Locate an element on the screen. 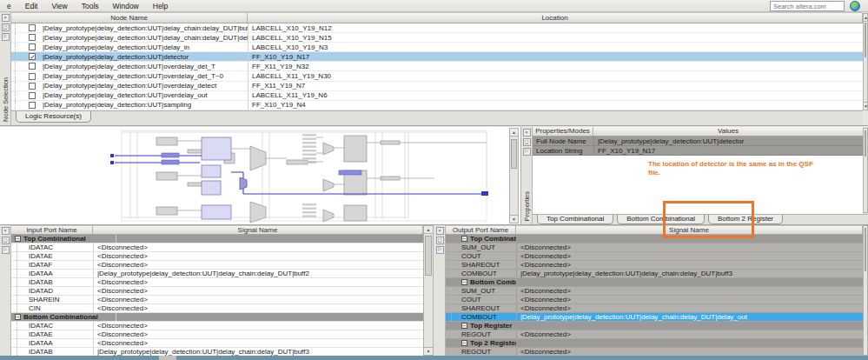  node-checkbox-checked: ✓ is located at coordinates (32, 57).